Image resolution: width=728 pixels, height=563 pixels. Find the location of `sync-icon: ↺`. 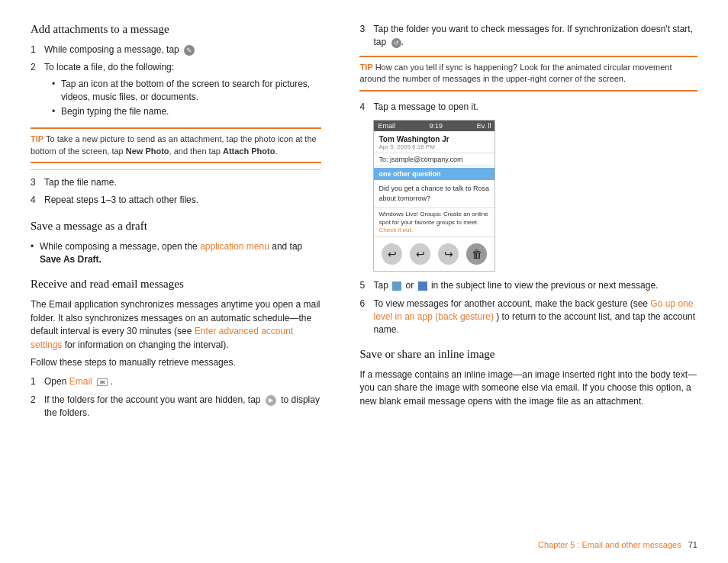

sync-icon: ↺ is located at coordinates (397, 43).